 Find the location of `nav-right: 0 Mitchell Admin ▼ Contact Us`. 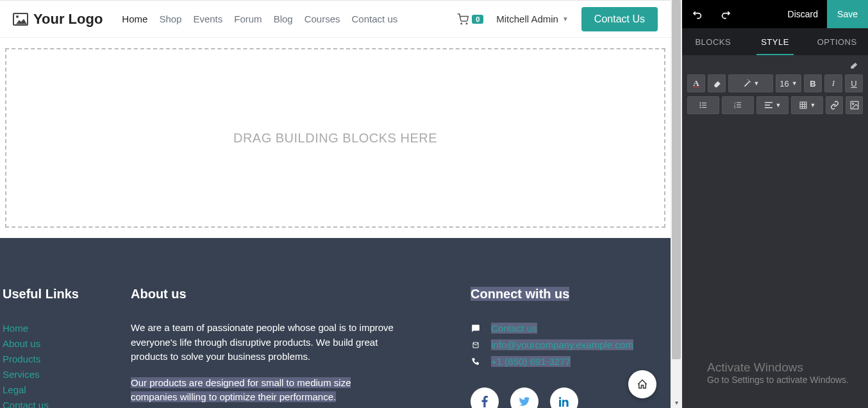

nav-right: 0 Mitchell Admin ▼ Contact Us is located at coordinates (557, 19).